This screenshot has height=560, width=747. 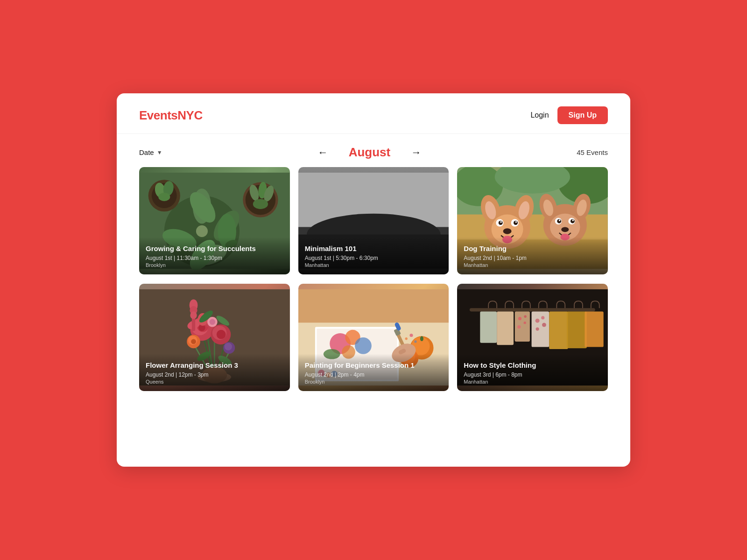 I want to click on events-row-2: Flower Arranging Session 3 August 2nd | …, so click(x=374, y=337).